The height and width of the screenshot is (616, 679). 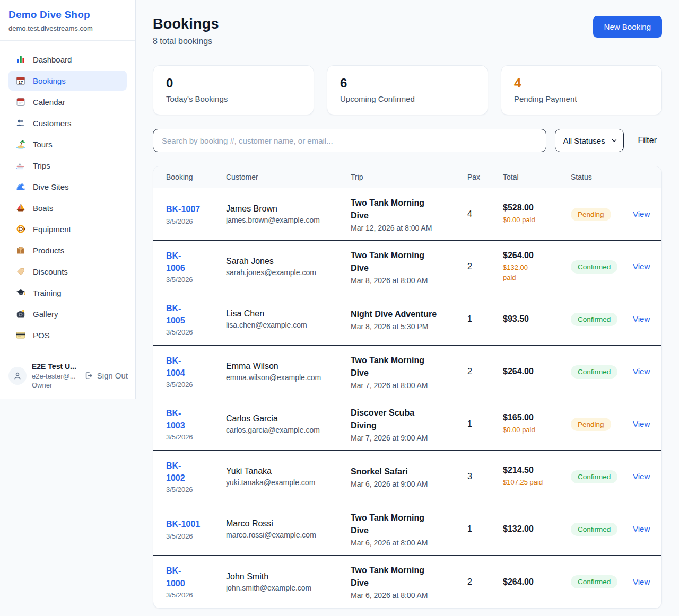 I want to click on booking-id-link: BK- 1000, so click(x=193, y=577).